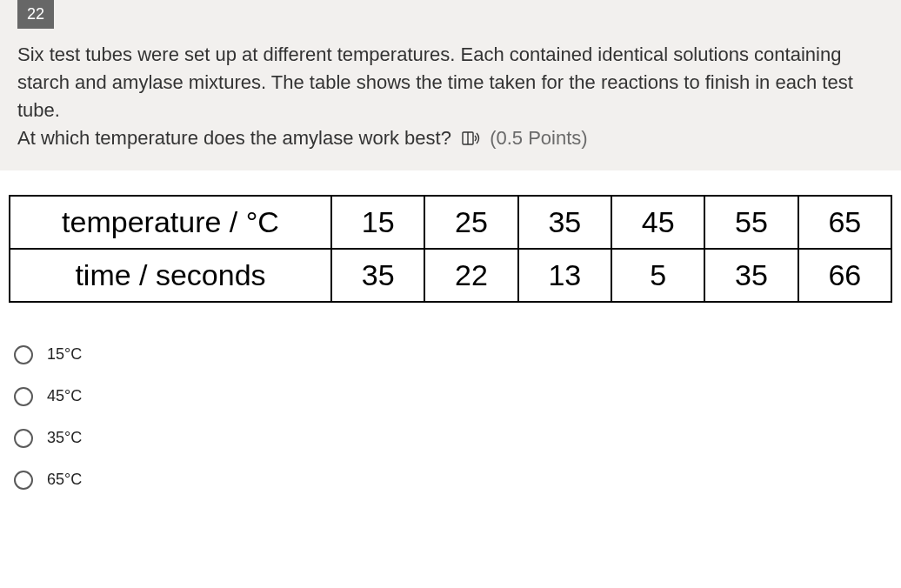  What do you see at coordinates (471, 223) in the screenshot?
I see `cell-temp-1: 25` at bounding box center [471, 223].